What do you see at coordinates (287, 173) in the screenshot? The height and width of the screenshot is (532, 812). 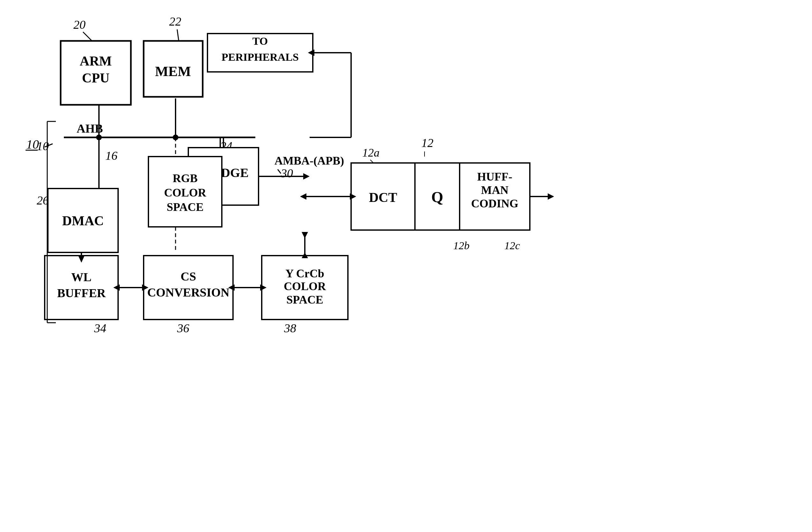 I see `ref-30-label: 30` at bounding box center [287, 173].